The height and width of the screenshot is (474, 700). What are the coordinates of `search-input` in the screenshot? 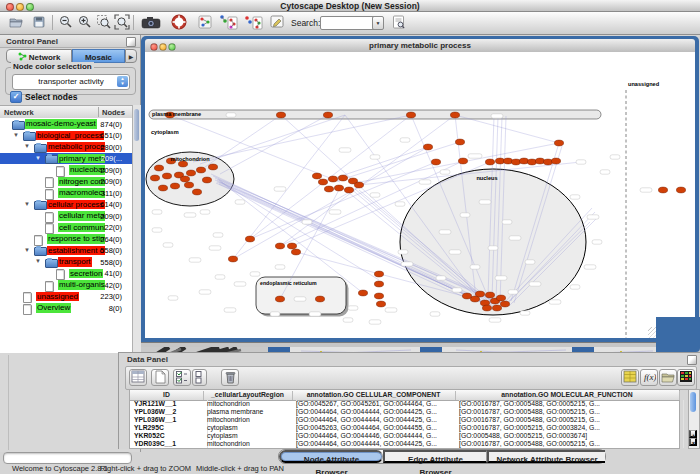 It's located at (348, 23).